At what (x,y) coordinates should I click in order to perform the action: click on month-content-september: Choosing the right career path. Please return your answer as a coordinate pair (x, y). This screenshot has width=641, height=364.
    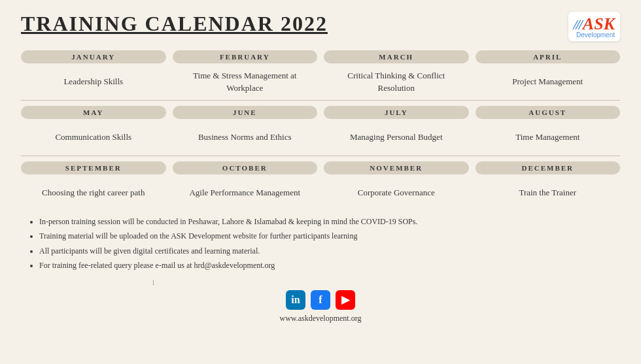
    Looking at the image, I should click on (93, 193).